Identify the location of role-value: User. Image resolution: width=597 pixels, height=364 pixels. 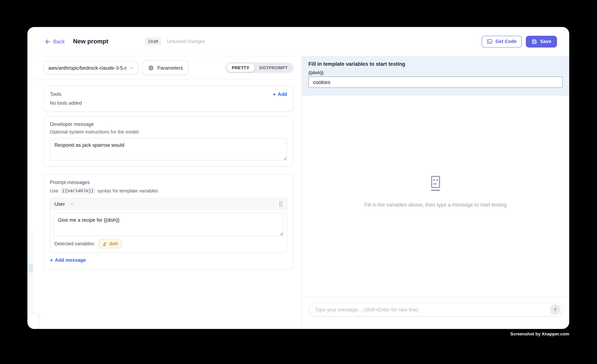
(60, 204).